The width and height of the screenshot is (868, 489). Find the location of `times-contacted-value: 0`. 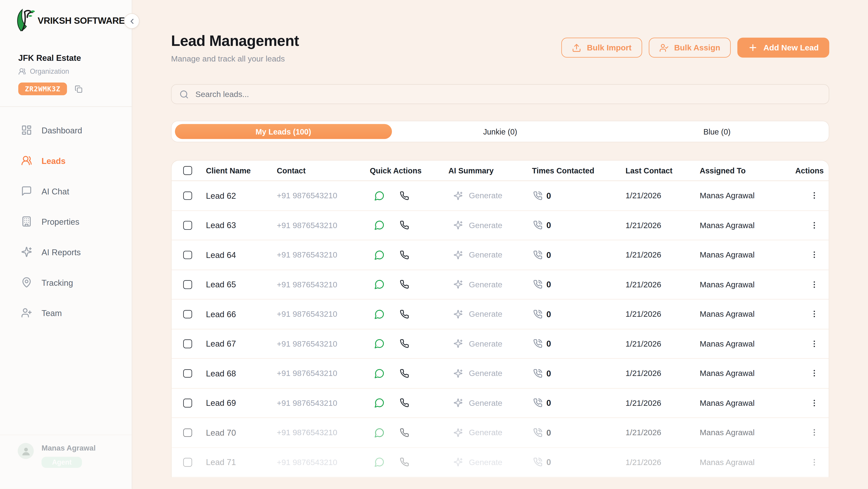

times-contacted-value: 0 is located at coordinates (549, 344).